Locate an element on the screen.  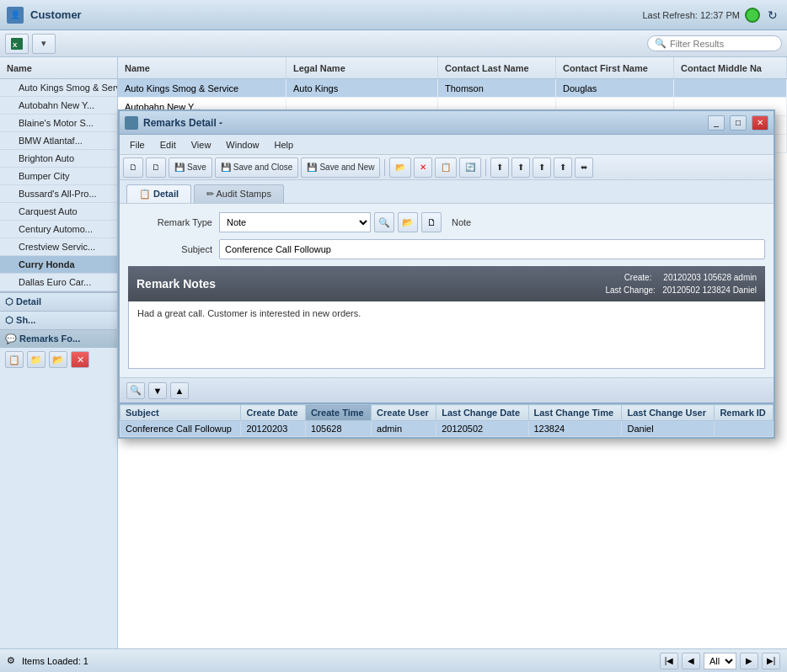
cell-contact-last: Thomson is located at coordinates (497, 88).